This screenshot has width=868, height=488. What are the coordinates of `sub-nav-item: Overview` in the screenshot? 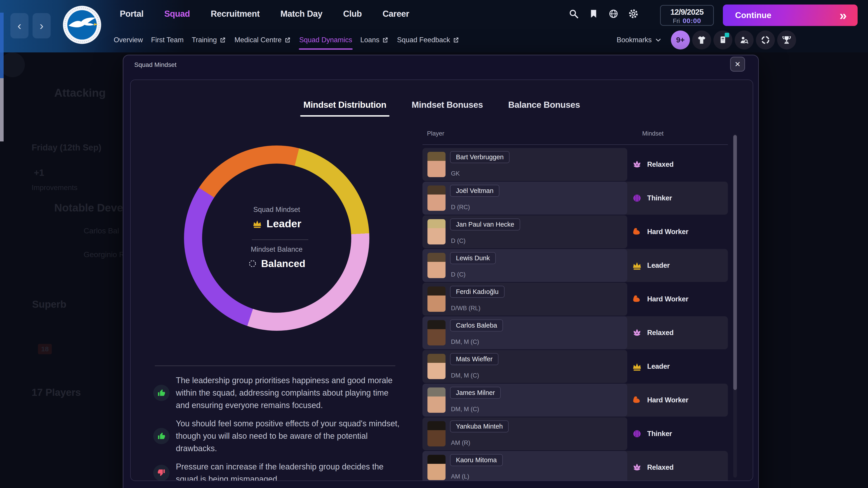 It's located at (128, 40).